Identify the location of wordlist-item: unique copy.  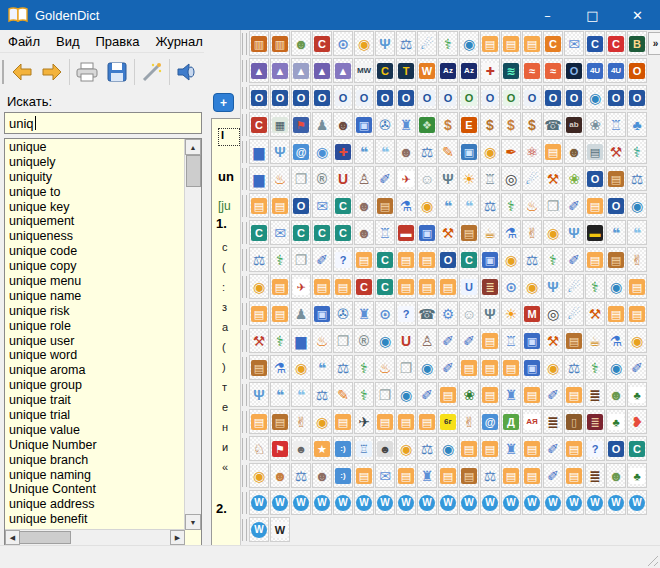
(94, 266).